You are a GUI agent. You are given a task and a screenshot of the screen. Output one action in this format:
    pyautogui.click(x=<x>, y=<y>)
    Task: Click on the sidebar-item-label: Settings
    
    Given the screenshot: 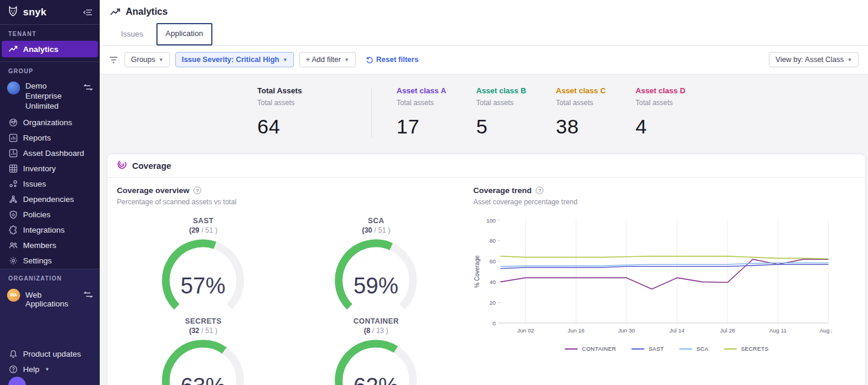 What is the action you would take?
    pyautogui.click(x=38, y=261)
    